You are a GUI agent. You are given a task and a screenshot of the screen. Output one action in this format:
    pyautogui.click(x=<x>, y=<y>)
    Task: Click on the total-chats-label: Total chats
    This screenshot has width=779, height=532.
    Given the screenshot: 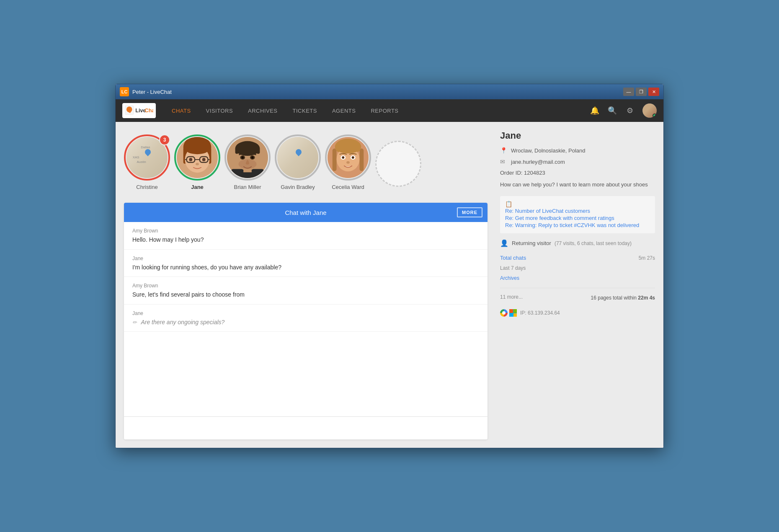 What is the action you would take?
    pyautogui.click(x=513, y=258)
    